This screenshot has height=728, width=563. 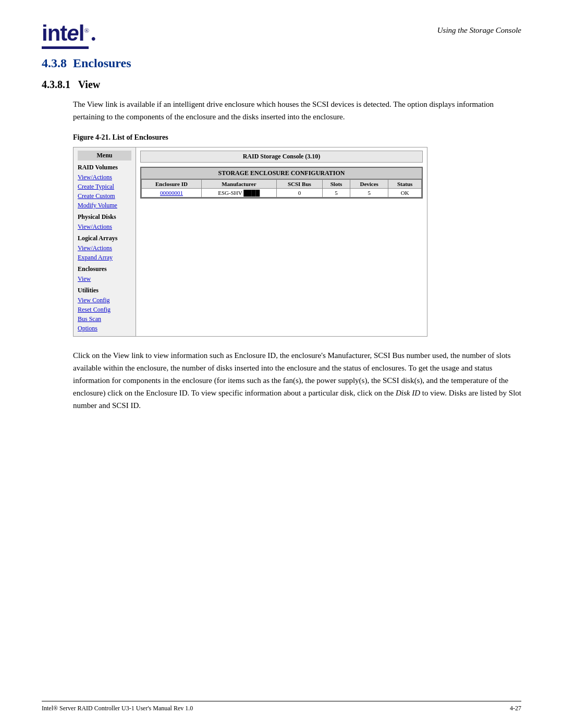 I want to click on body-text-2-italic: Disk ID, so click(x=408, y=393).